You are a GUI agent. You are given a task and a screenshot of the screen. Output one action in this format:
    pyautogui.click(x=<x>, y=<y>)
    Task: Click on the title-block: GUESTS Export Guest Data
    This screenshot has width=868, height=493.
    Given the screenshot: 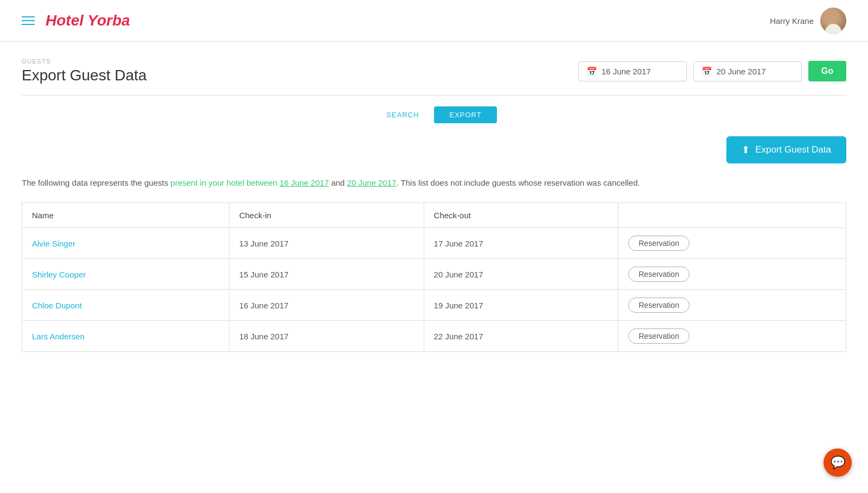 What is the action you would take?
    pyautogui.click(x=84, y=71)
    